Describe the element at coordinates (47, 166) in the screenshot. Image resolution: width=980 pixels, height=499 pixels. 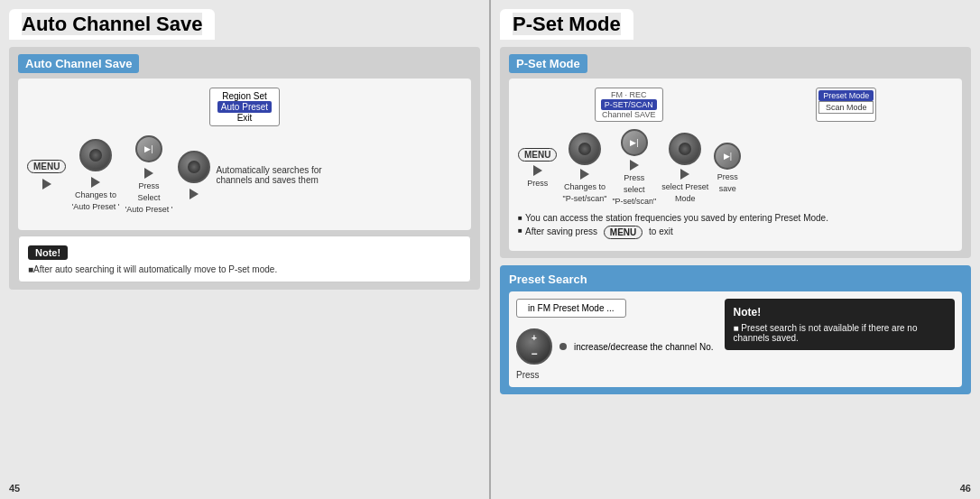
I see `menu-button: MENU` at that location.